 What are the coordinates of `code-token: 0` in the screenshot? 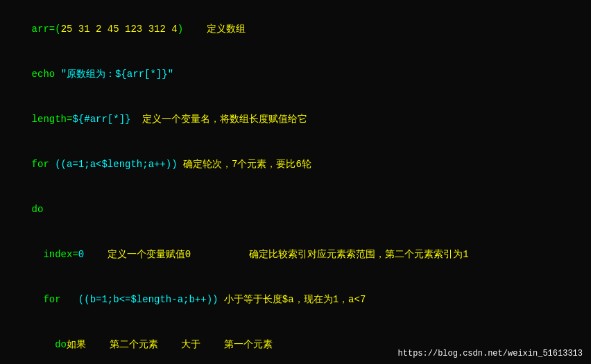 It's located at (81, 254).